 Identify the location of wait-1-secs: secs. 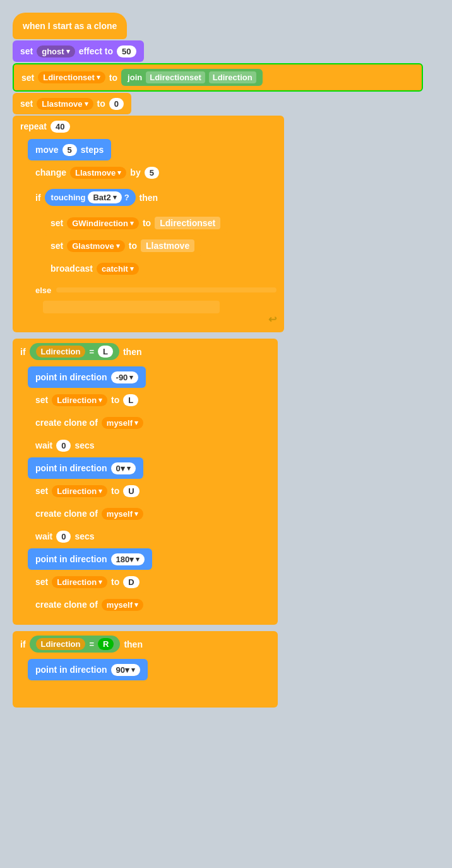
(85, 445).